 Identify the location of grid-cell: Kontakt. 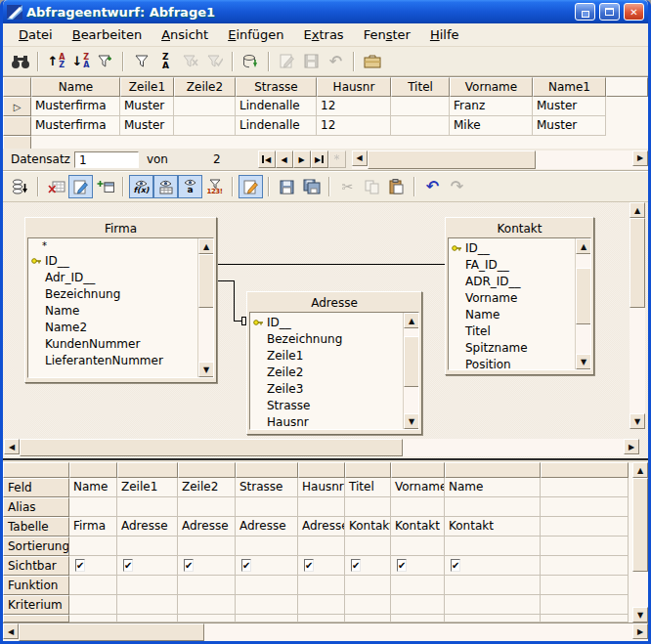
(493, 527).